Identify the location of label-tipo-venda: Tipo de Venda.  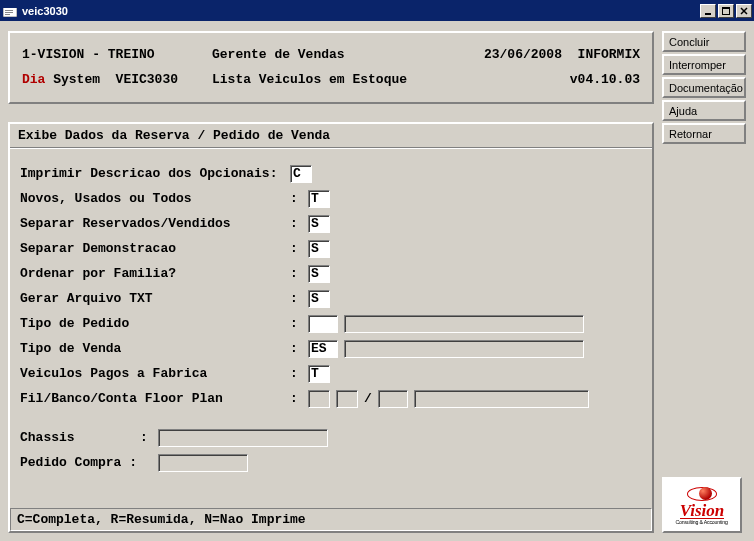
(155, 349).